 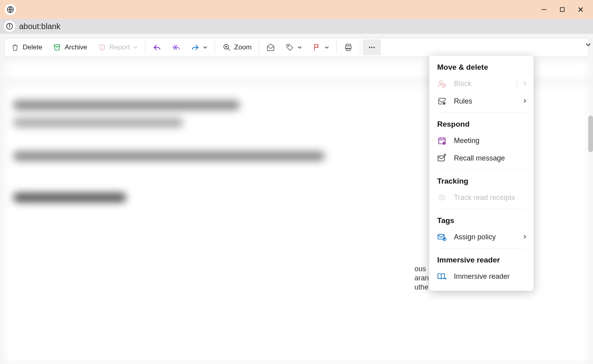 I want to click on archive-icon, so click(x=57, y=47).